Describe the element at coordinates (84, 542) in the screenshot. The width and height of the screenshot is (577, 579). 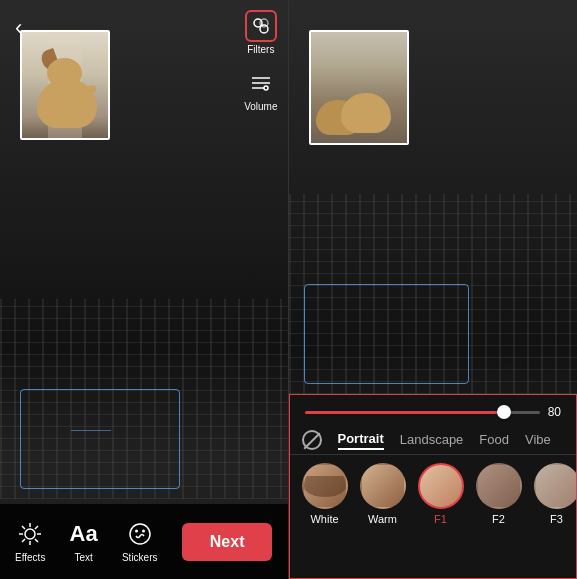
I see `text-button: Aa Text` at that location.